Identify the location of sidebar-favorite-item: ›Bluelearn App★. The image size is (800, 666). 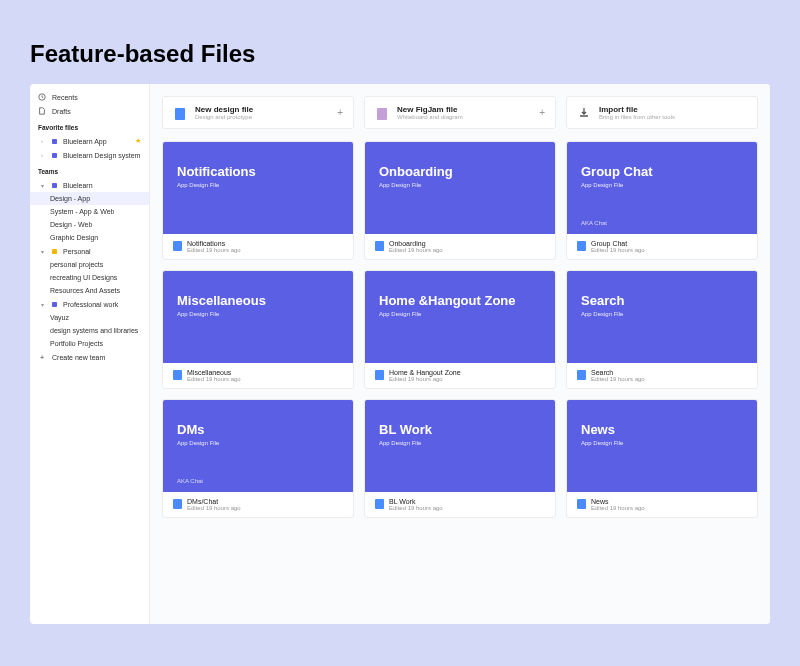
(90, 141).